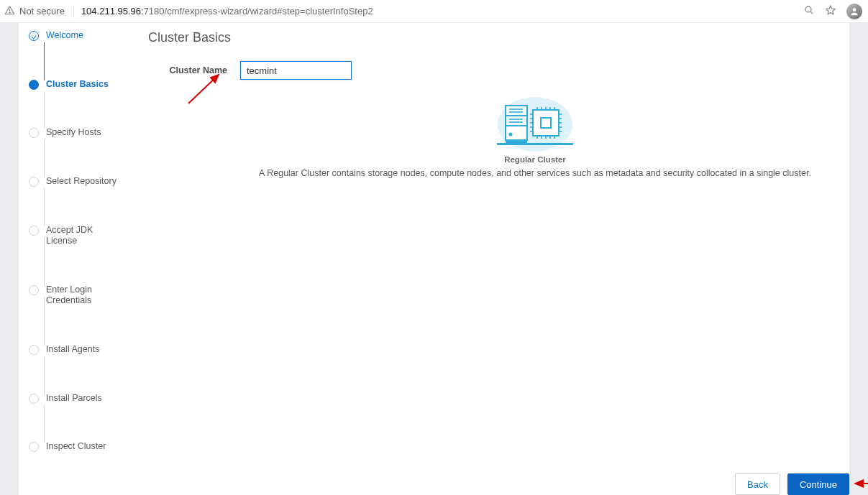 The height and width of the screenshot is (495, 868). What do you see at coordinates (78, 103) in the screenshot?
I see `wizard-step-cluster-basics: Cluster Basics` at bounding box center [78, 103].